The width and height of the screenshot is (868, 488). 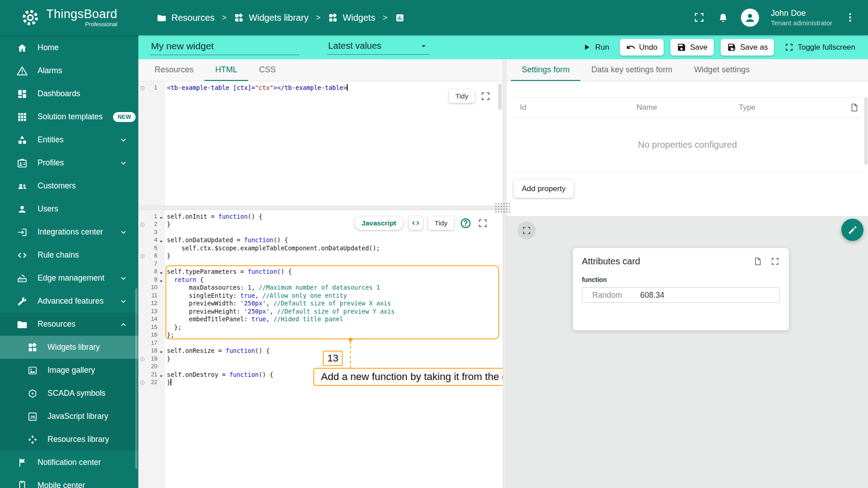 I want to click on sidebar-item-solution-templates: Solution templatesNEW, so click(x=69, y=117).